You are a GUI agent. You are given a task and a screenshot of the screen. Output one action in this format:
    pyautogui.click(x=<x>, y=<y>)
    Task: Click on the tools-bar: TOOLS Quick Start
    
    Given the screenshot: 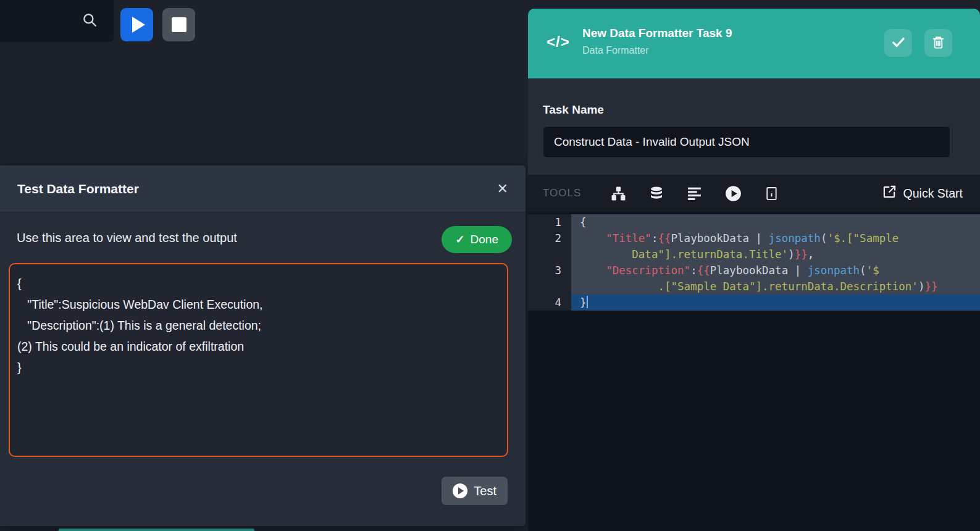 What is the action you would take?
    pyautogui.click(x=754, y=193)
    